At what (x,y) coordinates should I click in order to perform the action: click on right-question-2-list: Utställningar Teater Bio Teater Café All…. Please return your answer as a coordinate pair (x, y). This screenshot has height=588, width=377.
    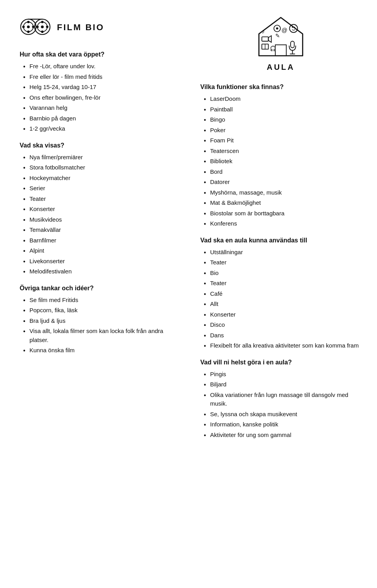
    Looking at the image, I should click on (281, 299).